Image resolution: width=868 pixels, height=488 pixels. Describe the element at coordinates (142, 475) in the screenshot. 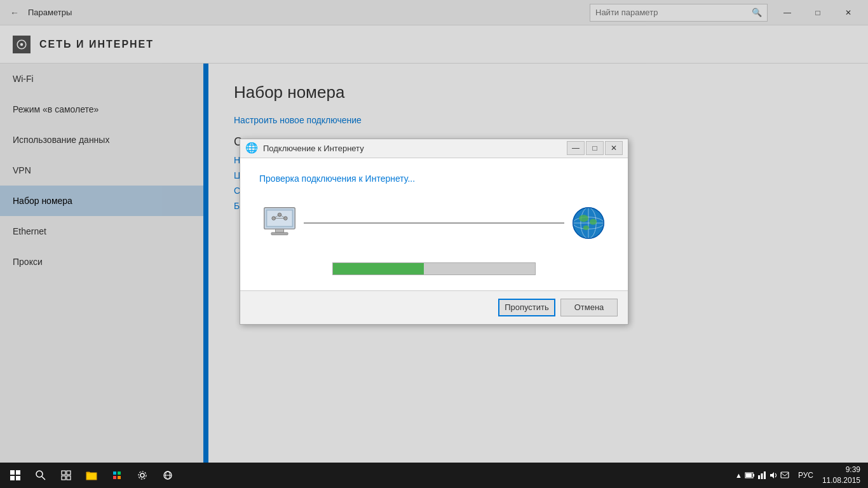

I see `settings-button` at that location.